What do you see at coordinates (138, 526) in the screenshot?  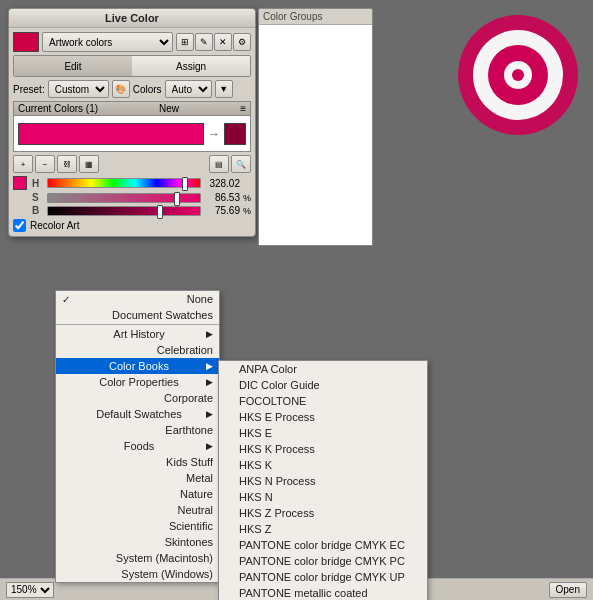 I see `menu-item-scientific: Scientific` at bounding box center [138, 526].